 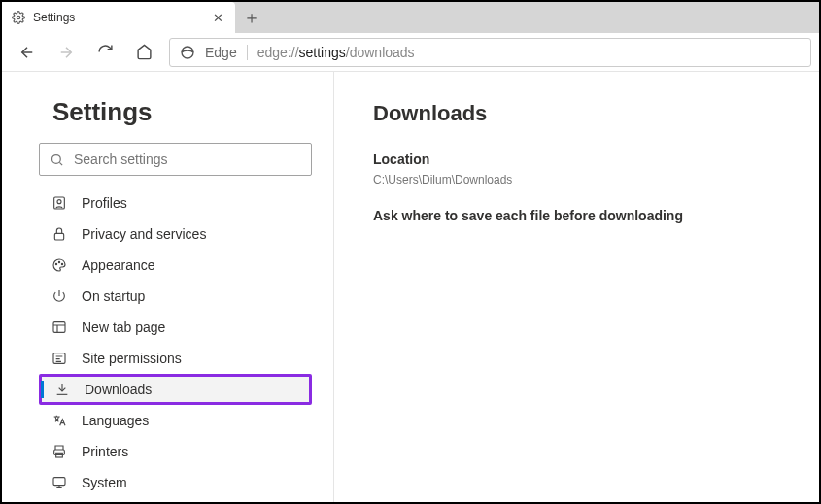 What do you see at coordinates (105, 452) in the screenshot?
I see `sidebar-item-label: Printers` at bounding box center [105, 452].